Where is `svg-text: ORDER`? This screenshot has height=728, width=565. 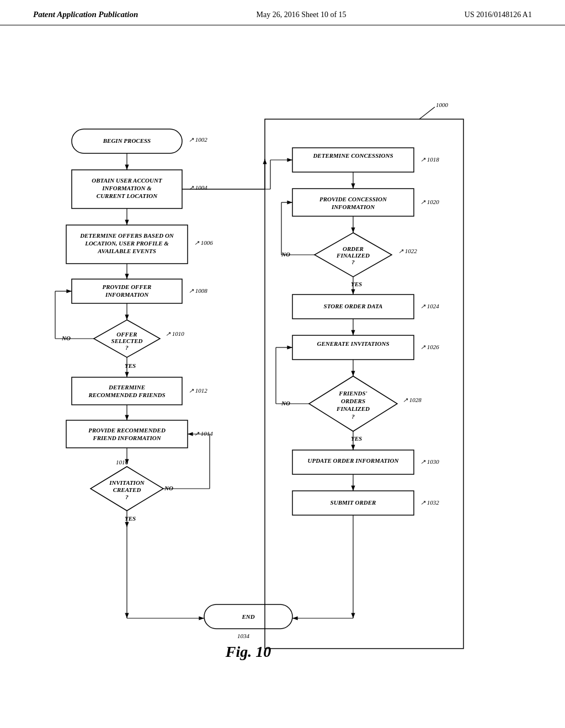
svg-text: ORDER is located at coordinates (353, 249).